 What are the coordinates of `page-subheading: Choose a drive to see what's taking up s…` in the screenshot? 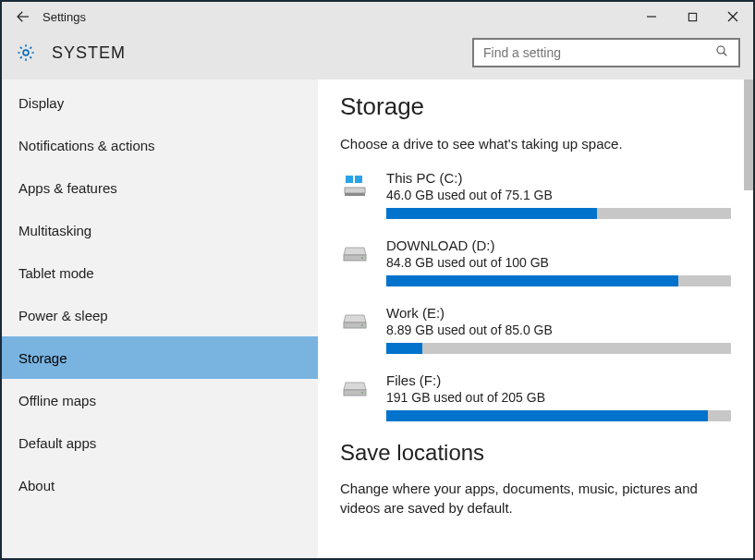 It's located at (536, 144).